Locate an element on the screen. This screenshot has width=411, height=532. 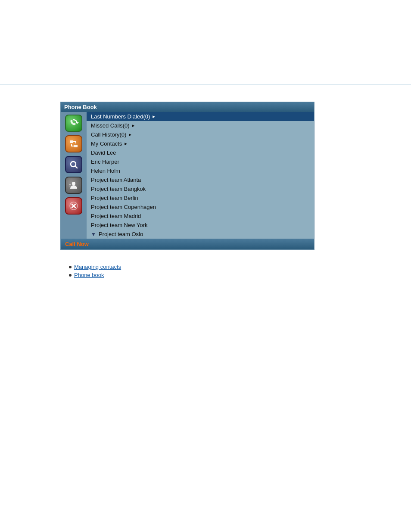
item-text: Project team Madrid is located at coordinates (116, 216).